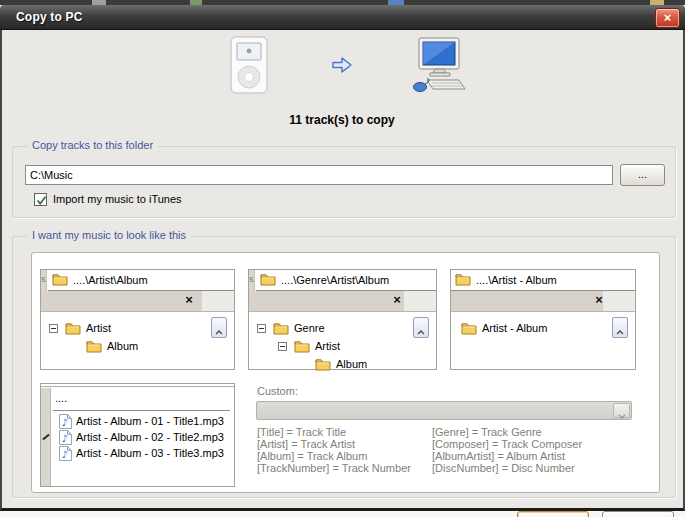  What do you see at coordinates (638, 514) in the screenshot?
I see `cancel-button: Cancel` at bounding box center [638, 514].